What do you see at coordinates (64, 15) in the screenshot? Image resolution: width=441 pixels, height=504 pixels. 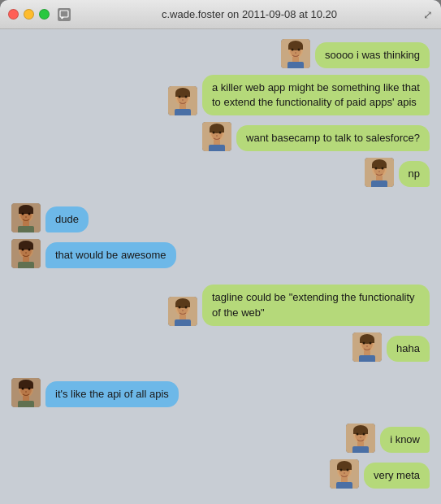 I see `chat-icon` at bounding box center [64, 15].